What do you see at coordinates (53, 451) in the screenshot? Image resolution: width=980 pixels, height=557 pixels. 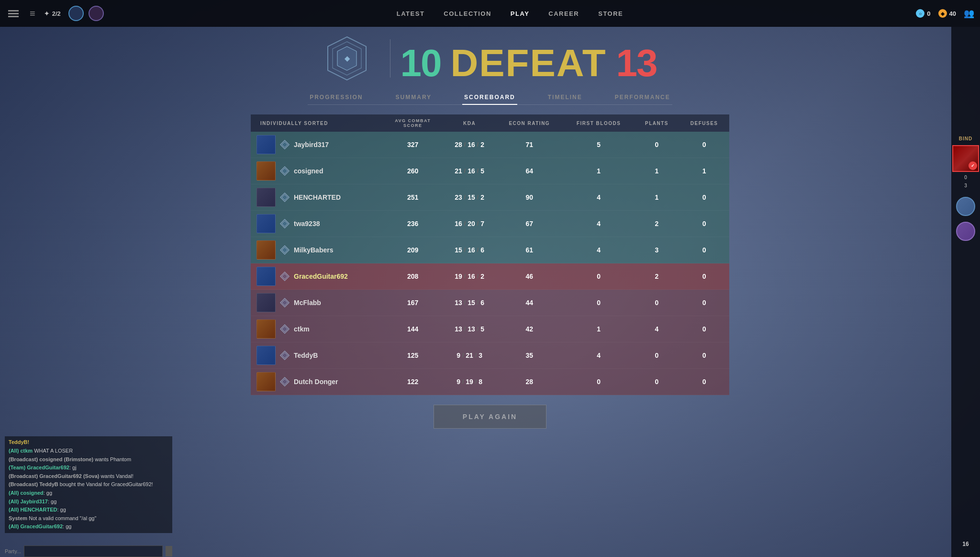 I see `chat-text: WHAT A LOSER` at bounding box center [53, 451].